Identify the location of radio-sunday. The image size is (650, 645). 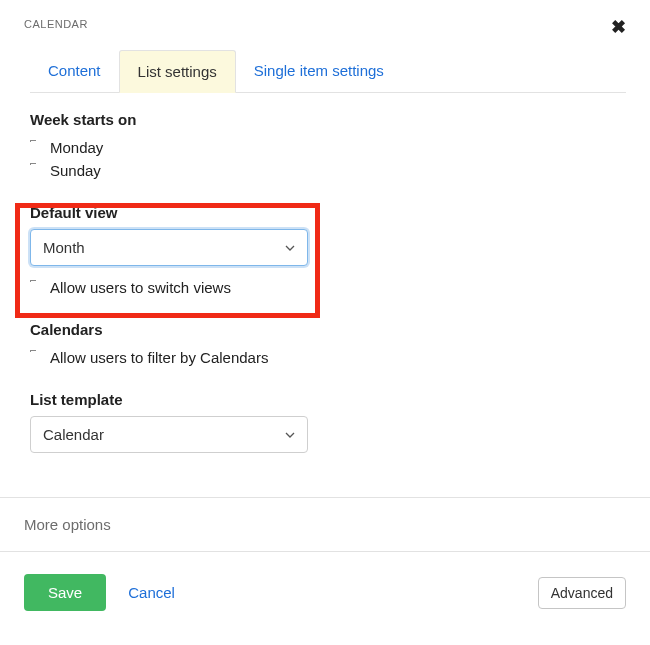
(36, 171).